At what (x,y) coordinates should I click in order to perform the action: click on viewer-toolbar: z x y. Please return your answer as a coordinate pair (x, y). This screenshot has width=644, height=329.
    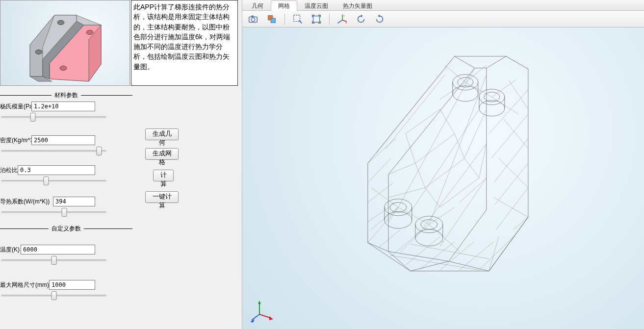
    Looking at the image, I should click on (443, 19).